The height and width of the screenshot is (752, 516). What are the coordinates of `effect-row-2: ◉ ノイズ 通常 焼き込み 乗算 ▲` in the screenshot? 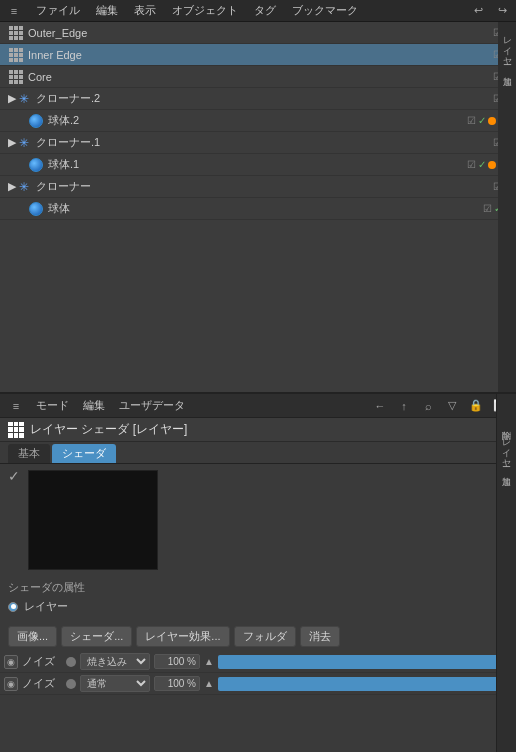 It's located at (258, 684).